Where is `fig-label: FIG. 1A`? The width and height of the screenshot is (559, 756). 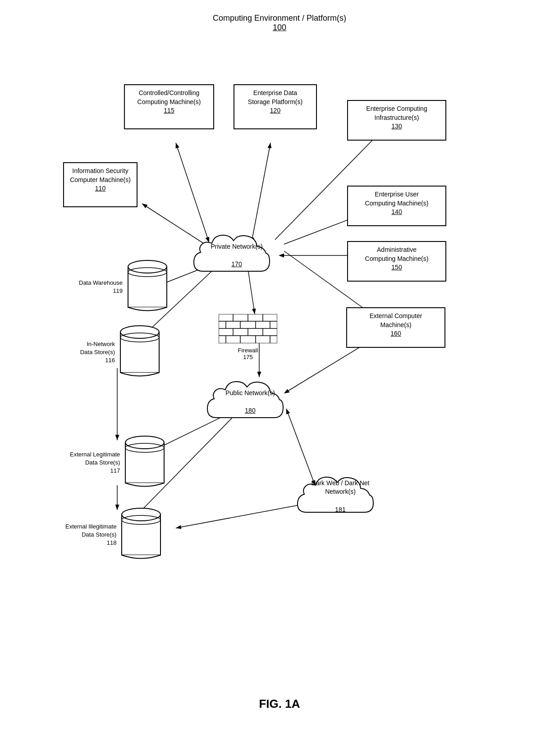 fig-label: FIG. 1A is located at coordinates (280, 704).